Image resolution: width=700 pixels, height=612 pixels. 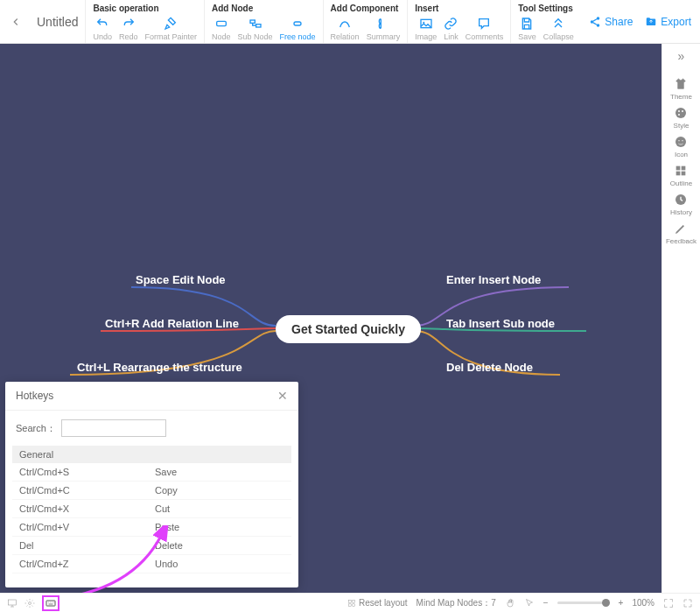 I want to click on hotkey-key: Ctrl/Cmd+S, so click(x=88, y=472).